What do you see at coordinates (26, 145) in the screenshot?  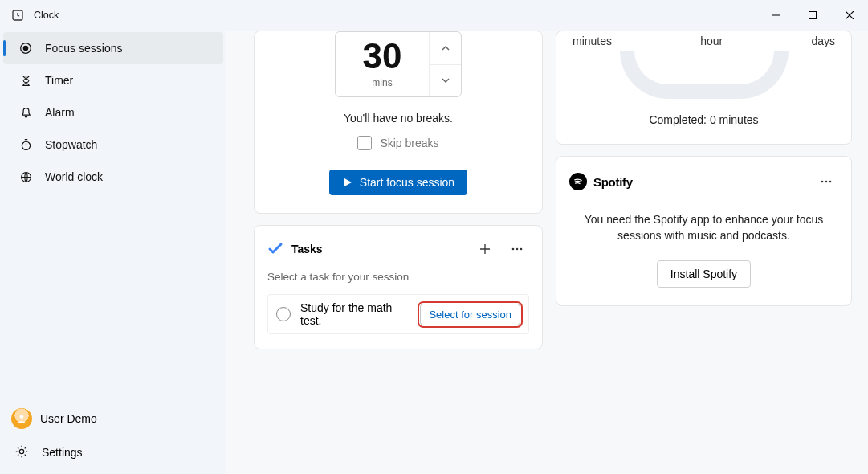 I see `stopwatch-icon` at bounding box center [26, 145].